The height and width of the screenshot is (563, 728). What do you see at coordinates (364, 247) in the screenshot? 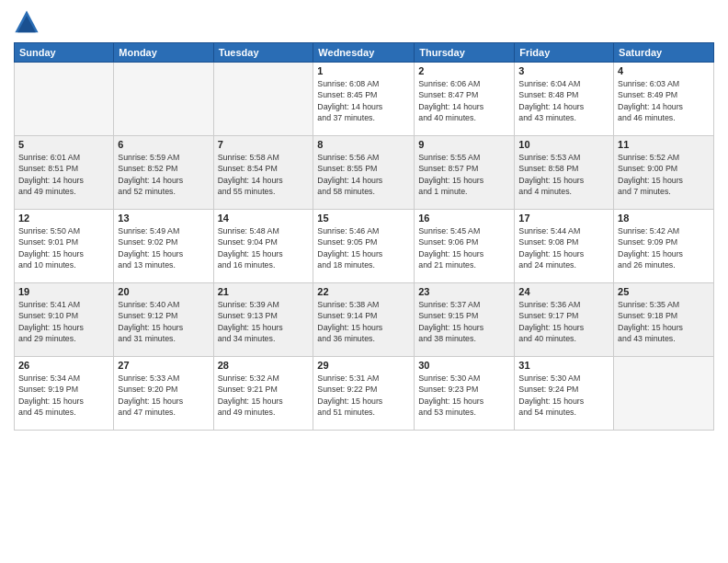
I see `week-row-2: 12Sunrise: 5:50 AM Sunset: 9:01 PM Dayli…` at bounding box center [364, 247].